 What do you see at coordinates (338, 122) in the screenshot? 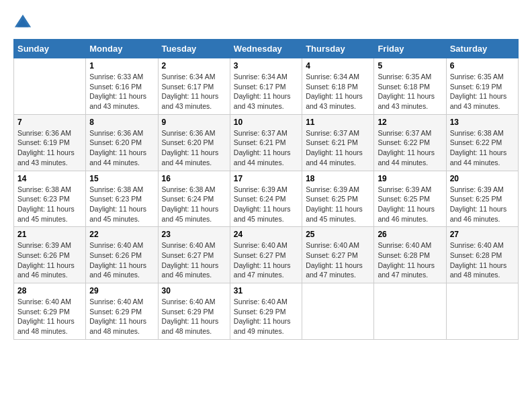
I see `day-number: 11` at bounding box center [338, 122].